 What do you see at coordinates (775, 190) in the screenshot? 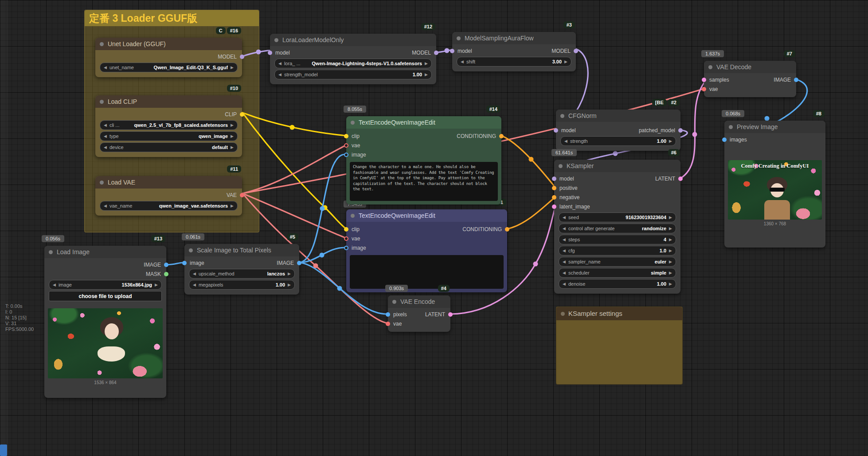
I see `preview-artwork: Comfy Creating in ComfyUI` at bounding box center [775, 190].